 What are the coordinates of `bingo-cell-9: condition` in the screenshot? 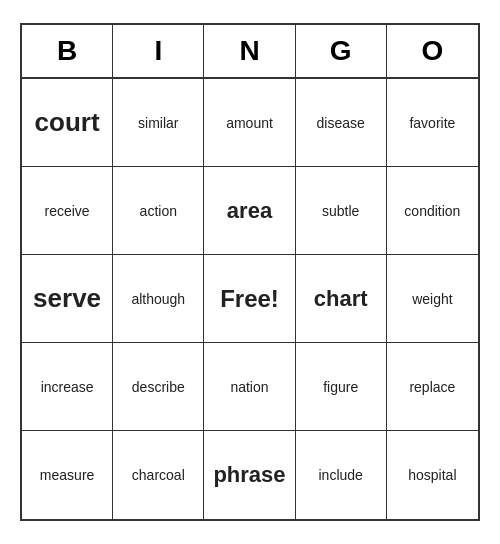 It's located at (432, 211).